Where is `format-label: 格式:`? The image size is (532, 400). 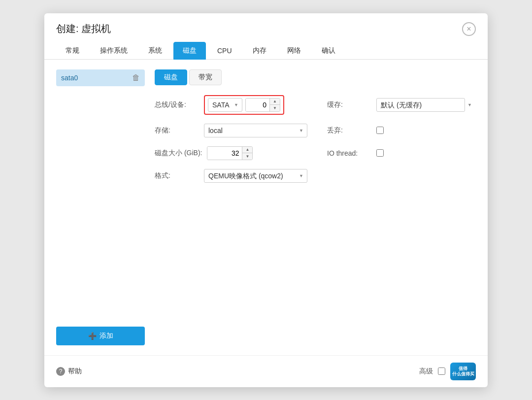
format-label: 格式: is located at coordinates (177, 176).